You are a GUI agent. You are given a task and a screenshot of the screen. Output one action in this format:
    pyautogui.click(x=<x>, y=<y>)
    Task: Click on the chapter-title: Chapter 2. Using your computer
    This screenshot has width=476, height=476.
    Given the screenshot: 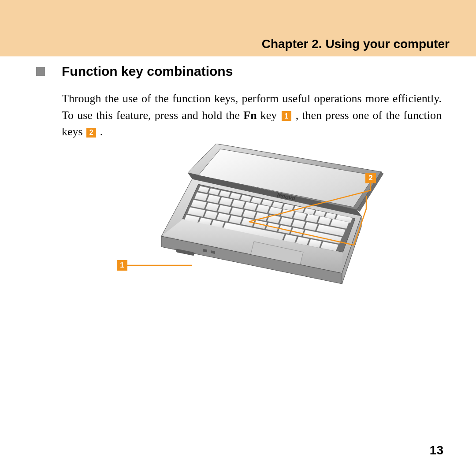 What is the action you would take?
    pyautogui.click(x=356, y=44)
    